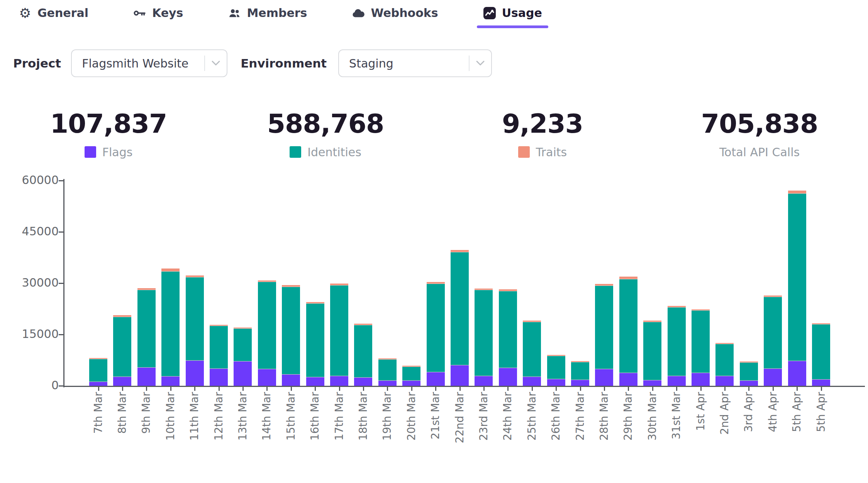  What do you see at coordinates (464, 387) in the screenshot?
I see `x-axis-line` at bounding box center [464, 387].